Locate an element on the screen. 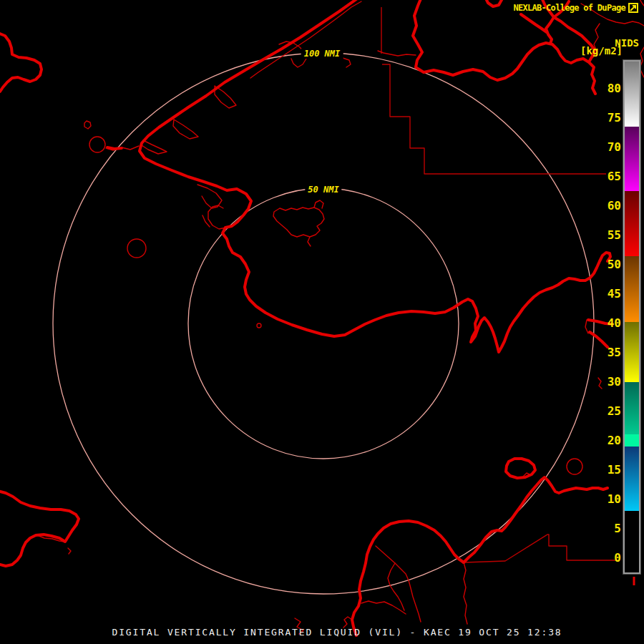 Image resolution: width=644 pixels, height=644 pixels. colorbar-tick-label: 30 is located at coordinates (604, 382).